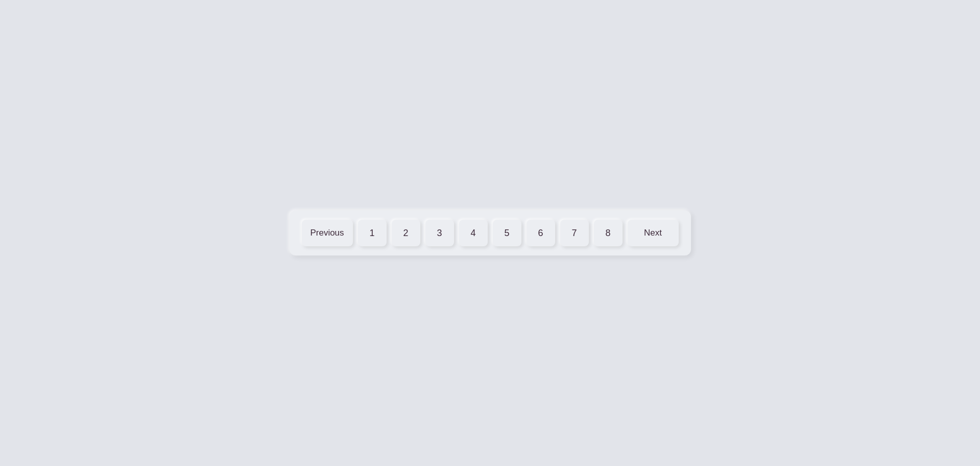 This screenshot has width=980, height=466. Describe the element at coordinates (575, 233) in the screenshot. I see `page-7-button: 7` at that location.